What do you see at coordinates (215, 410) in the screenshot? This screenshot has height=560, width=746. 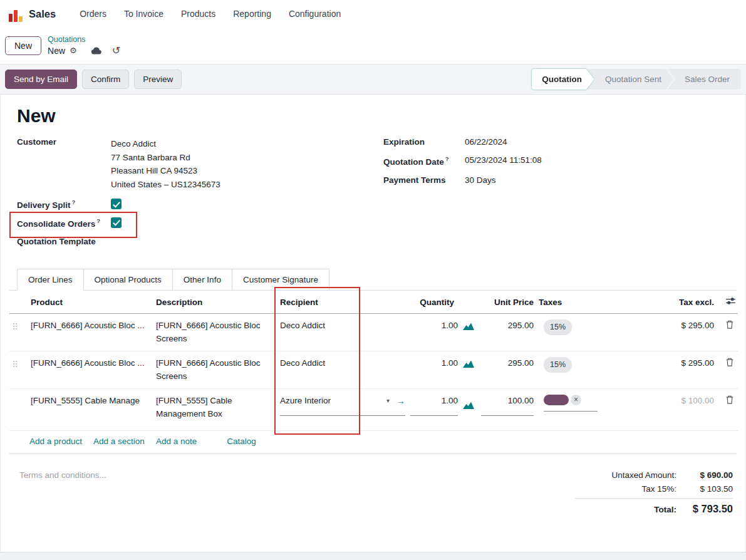 I see `description-cell: [FURN_5555] Cable Management Box` at bounding box center [215, 410].